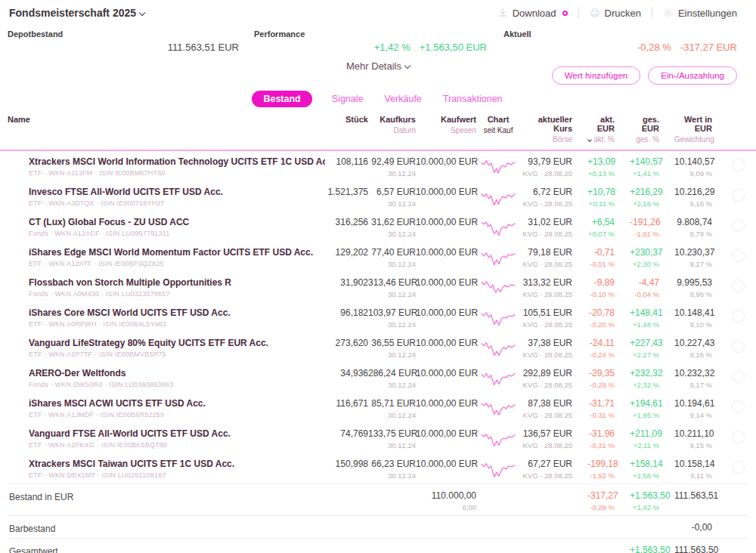  I want to click on fund-info: ETF · WKN DBX1MT · ISIN LU0292109187, so click(177, 475).